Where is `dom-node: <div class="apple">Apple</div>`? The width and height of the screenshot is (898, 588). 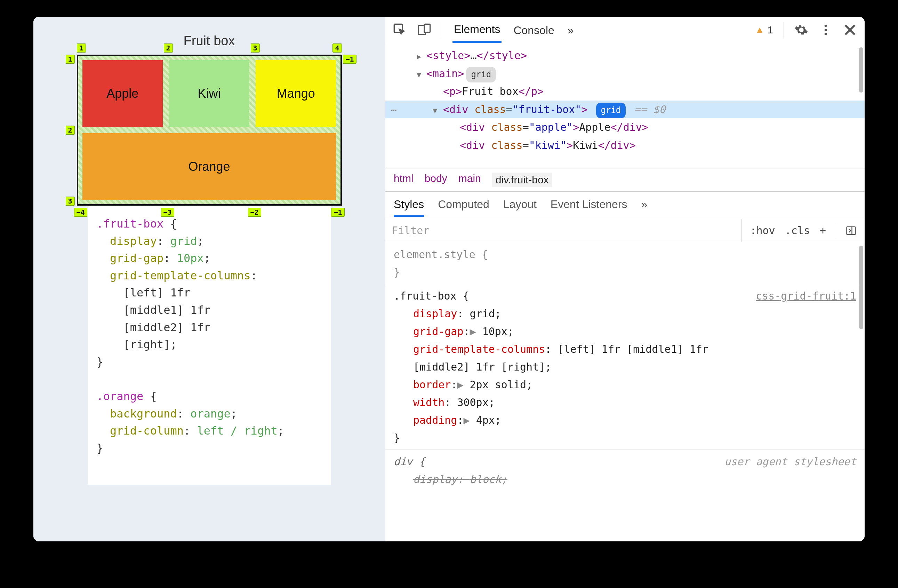
dom-node: <div class="apple">Apple</div> is located at coordinates (625, 127).